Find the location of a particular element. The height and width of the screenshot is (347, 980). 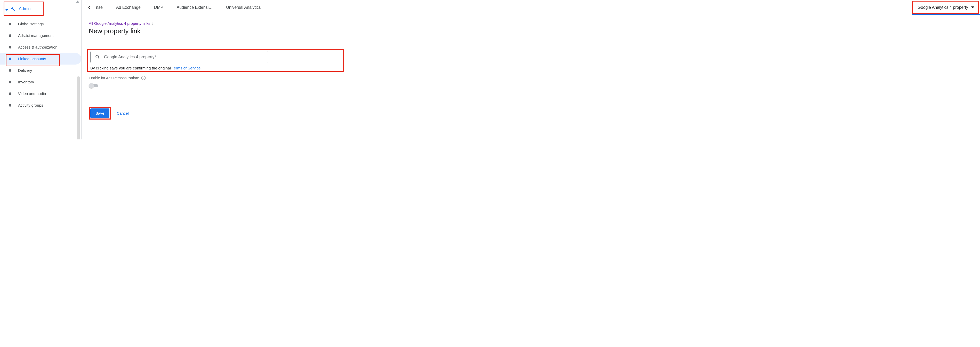

sidebar-item-label: Video and audio is located at coordinates (32, 94).